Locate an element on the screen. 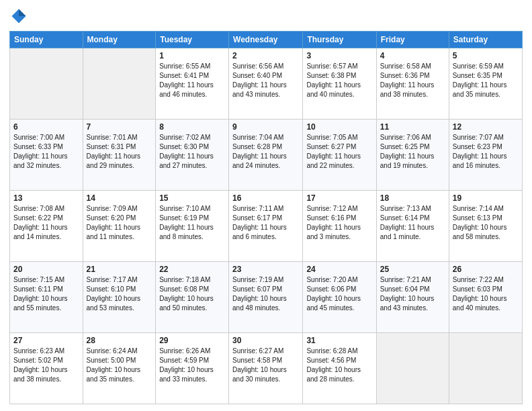  calendar-cell: 2Sunrise: 6:56 AMSunset: 6:40 PMDaylight… is located at coordinates (266, 84).